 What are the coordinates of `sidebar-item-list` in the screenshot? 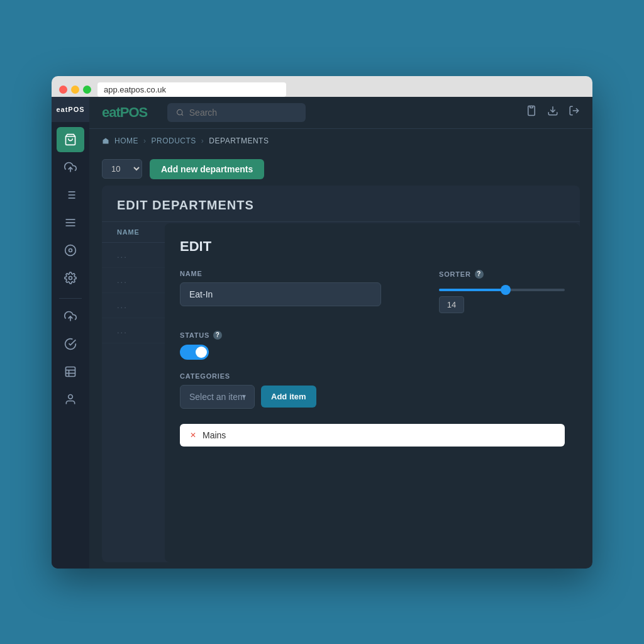 It's located at (70, 195).